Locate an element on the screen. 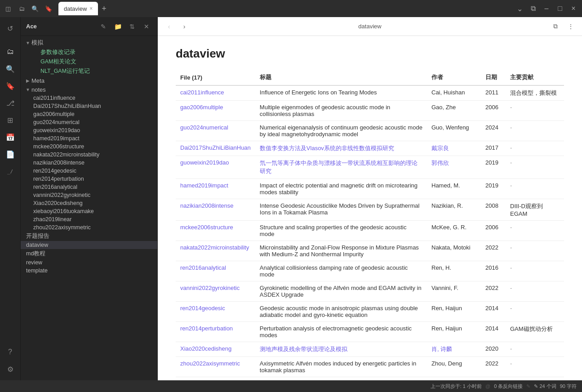 This screenshot has width=582, height=392. folder-icon: 🗂 is located at coordinates (22, 9).